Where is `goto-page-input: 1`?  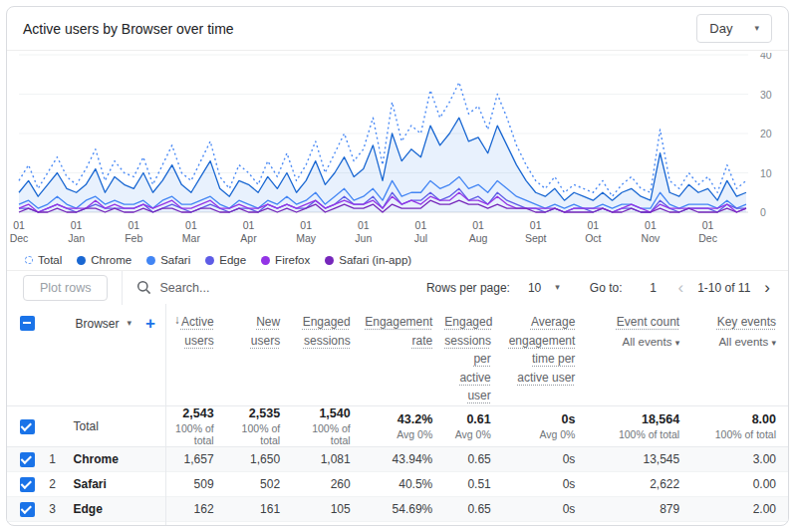
goto-page-input: 1 is located at coordinates (654, 288).